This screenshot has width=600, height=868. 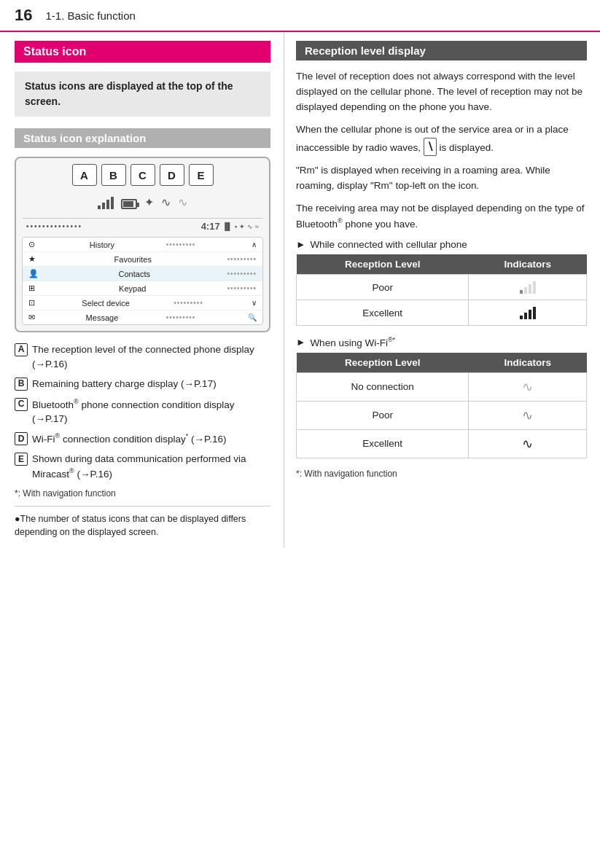 I want to click on wifi-label: ► When using Wi-Fi®*, so click(x=442, y=343).